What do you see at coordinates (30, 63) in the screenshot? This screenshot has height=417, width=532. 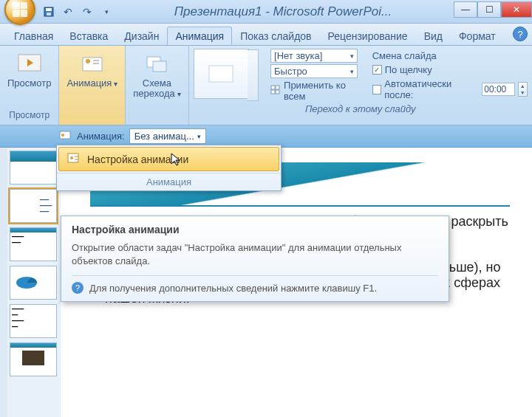 I see `preview-icon` at bounding box center [30, 63].